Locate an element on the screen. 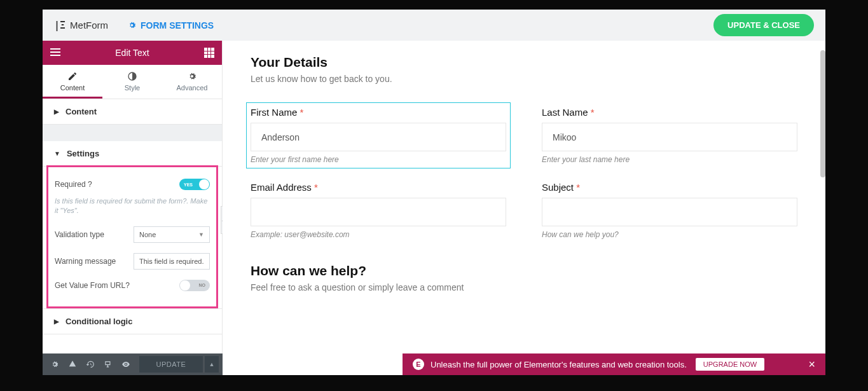  email-hint: Example: user@website.com is located at coordinates (378, 235).